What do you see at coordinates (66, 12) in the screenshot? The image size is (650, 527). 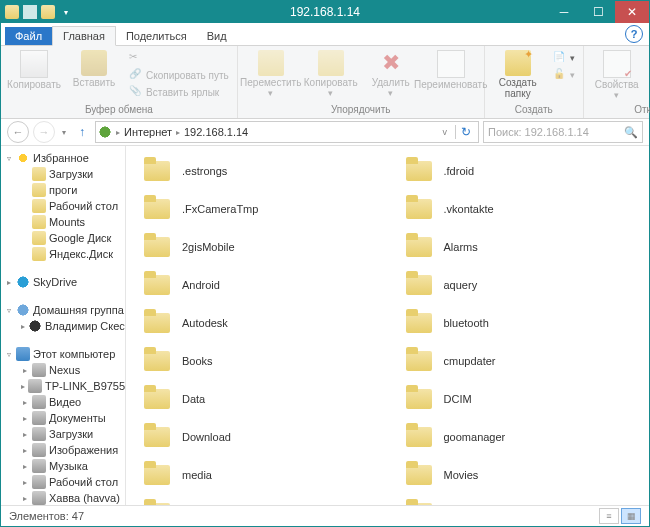 I see `qat-dropdown-icon: ▾` at bounding box center [66, 12].